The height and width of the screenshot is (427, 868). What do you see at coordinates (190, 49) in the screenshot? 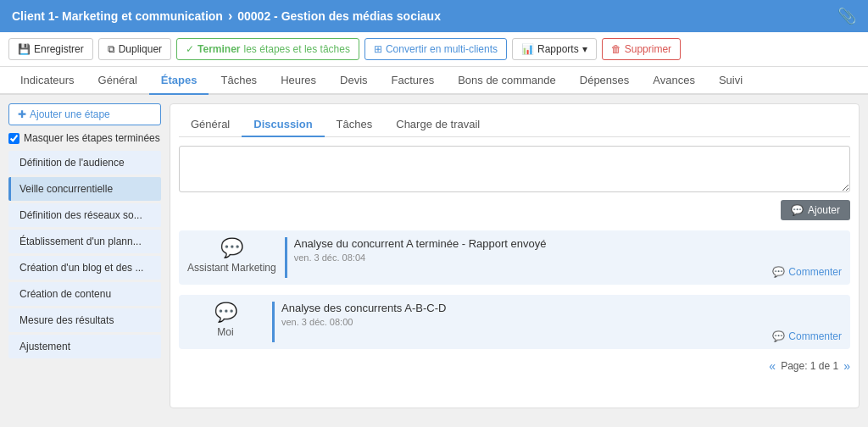
I see `check-icon: ✓` at bounding box center [190, 49].